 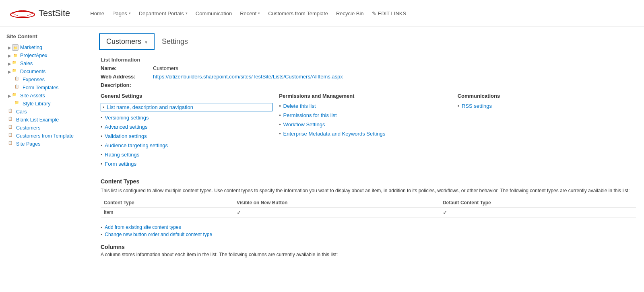 What do you see at coordinates (46, 72) in the screenshot?
I see `sidebar-item-documents: ▶ 📁 Documents` at bounding box center [46, 72].